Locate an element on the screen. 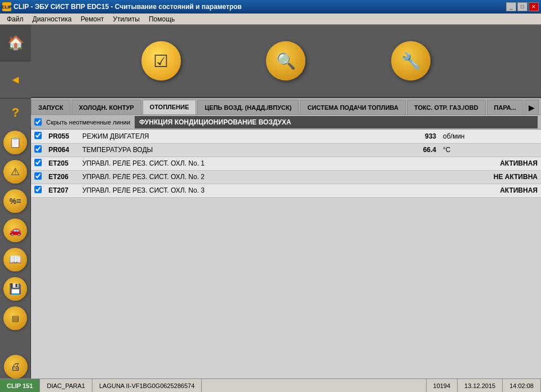 This screenshot has height=392, width=541. statusbar: CLIP 151 DIAC_PARA1 LAGUNA II-VF1BG0G062… is located at coordinates (270, 385).